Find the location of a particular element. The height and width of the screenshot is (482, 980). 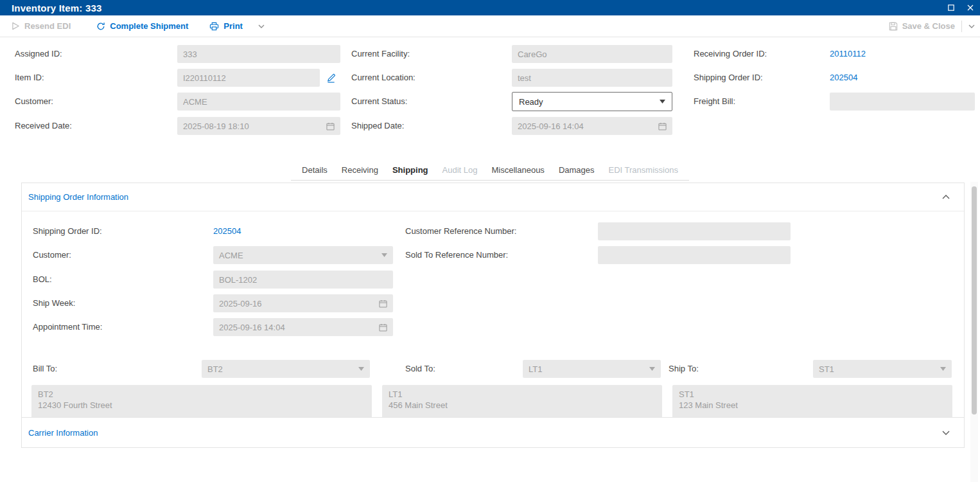

sold-to-ref-input is located at coordinates (694, 255).